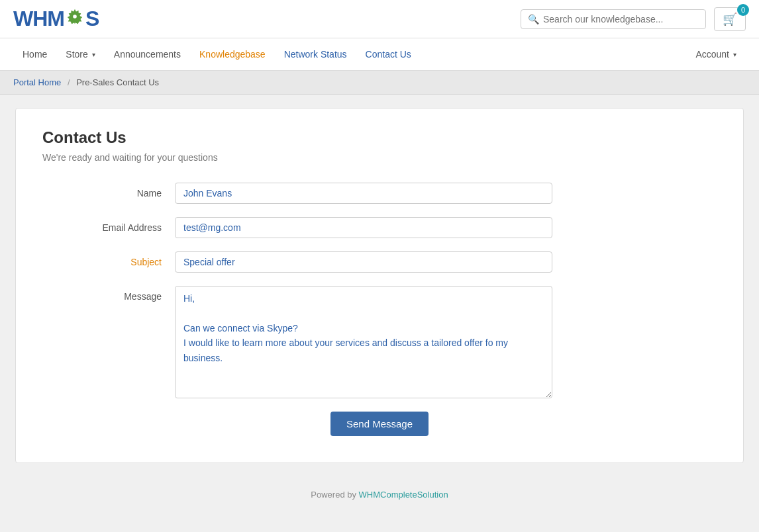  Describe the element at coordinates (380, 495) in the screenshot. I see `footer: Powered by WHMCompleteSolution` at that location.